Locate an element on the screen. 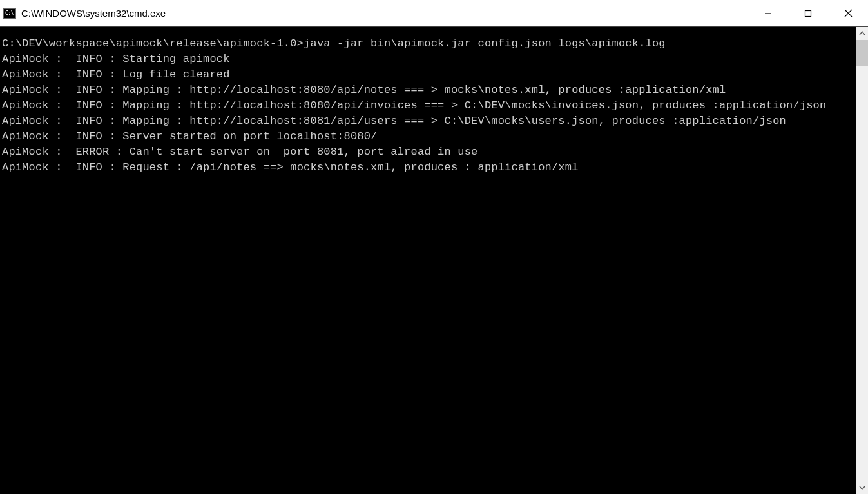 This screenshot has height=494, width=868. window-controls is located at coordinates (808, 13).